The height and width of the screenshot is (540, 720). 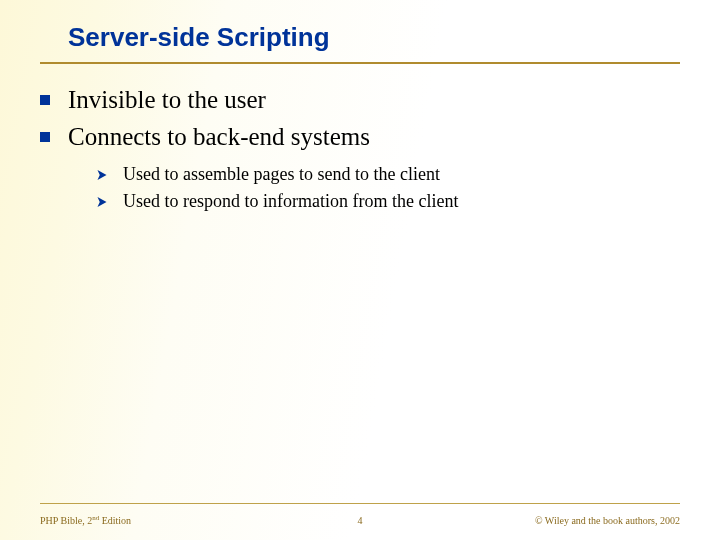 I want to click on footer-copyright: © Wiley and the book authors, 2002, so click(x=608, y=520).